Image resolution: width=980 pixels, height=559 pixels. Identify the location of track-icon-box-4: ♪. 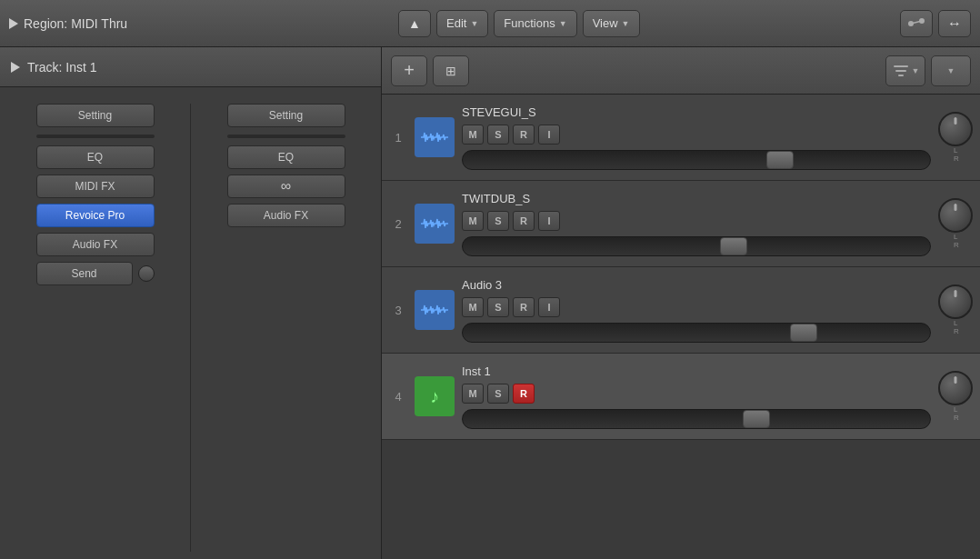
(435, 396).